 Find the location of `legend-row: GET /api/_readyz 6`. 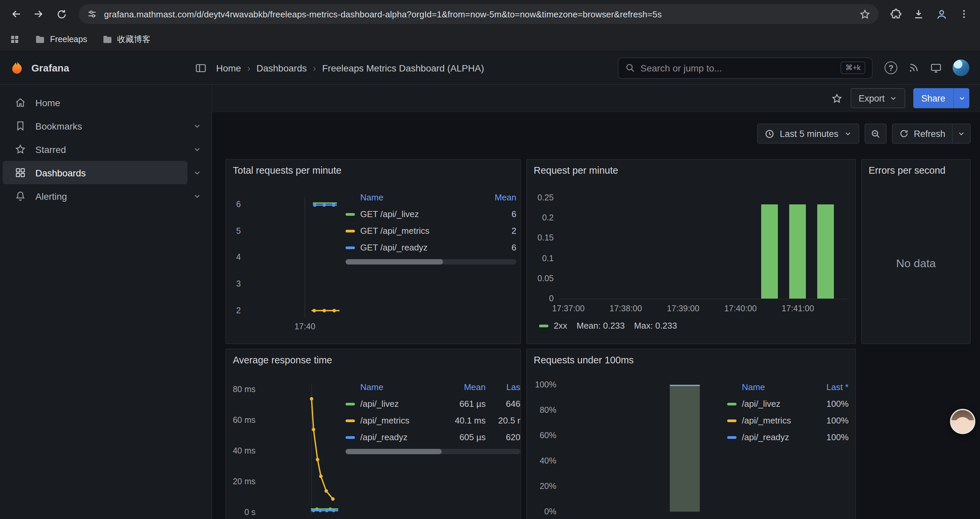

legend-row: GET /api/_readyz 6 is located at coordinates (431, 248).